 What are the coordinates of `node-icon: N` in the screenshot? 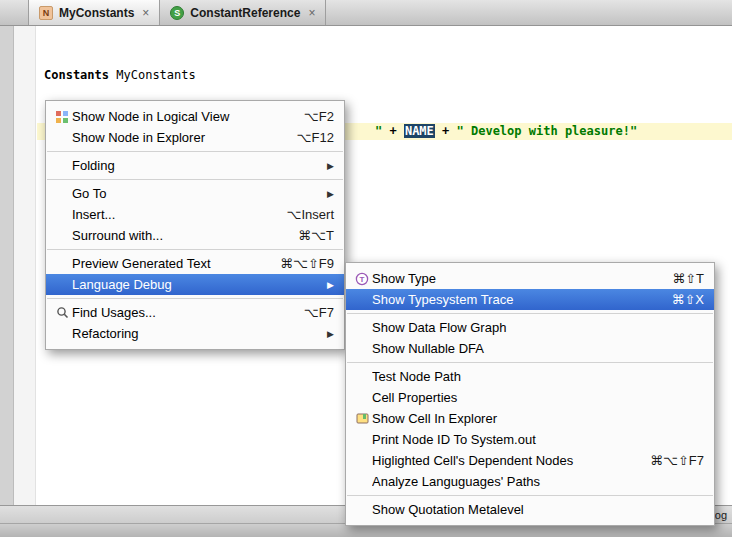 It's located at (46, 13).